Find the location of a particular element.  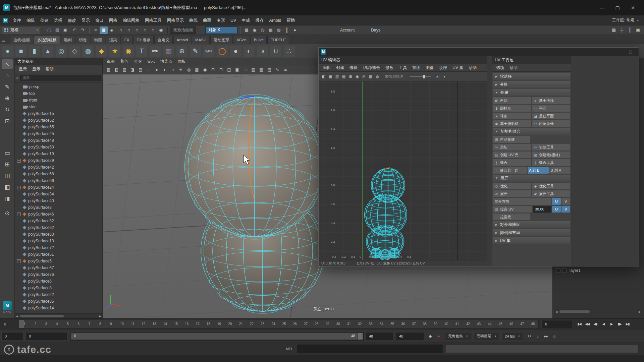

platonic-solid-icon: ◆ is located at coordinates (101, 51).